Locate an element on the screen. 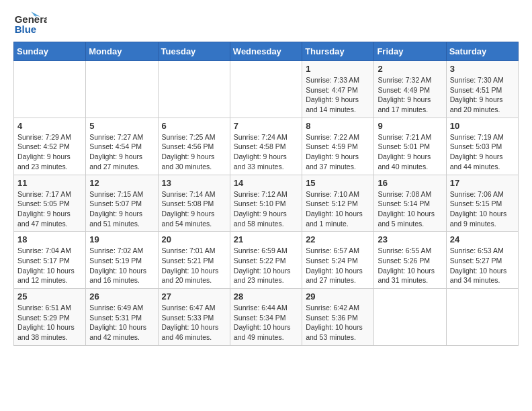 The image size is (532, 411). day-number: 17 is located at coordinates (482, 183).